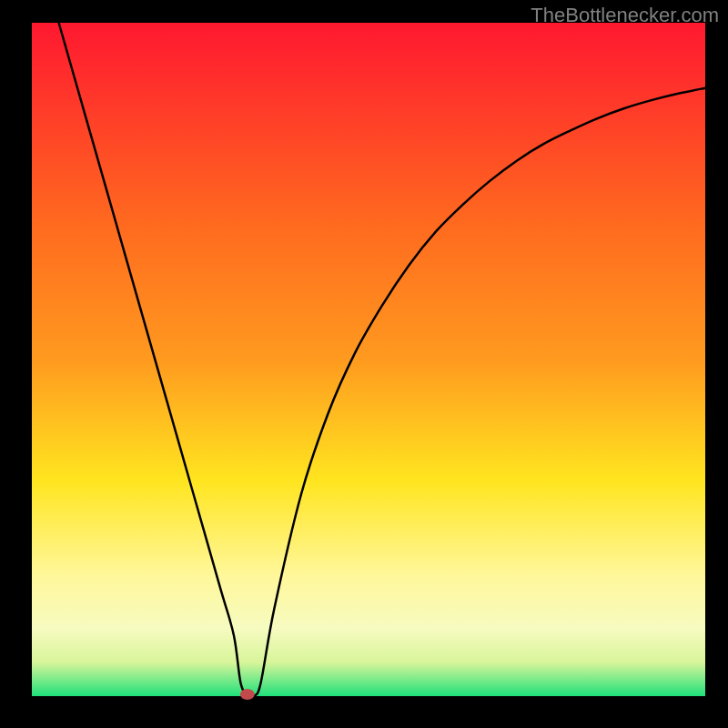 This screenshot has height=728, width=728. What do you see at coordinates (248, 694) in the screenshot?
I see `optimum-marker` at bounding box center [248, 694].